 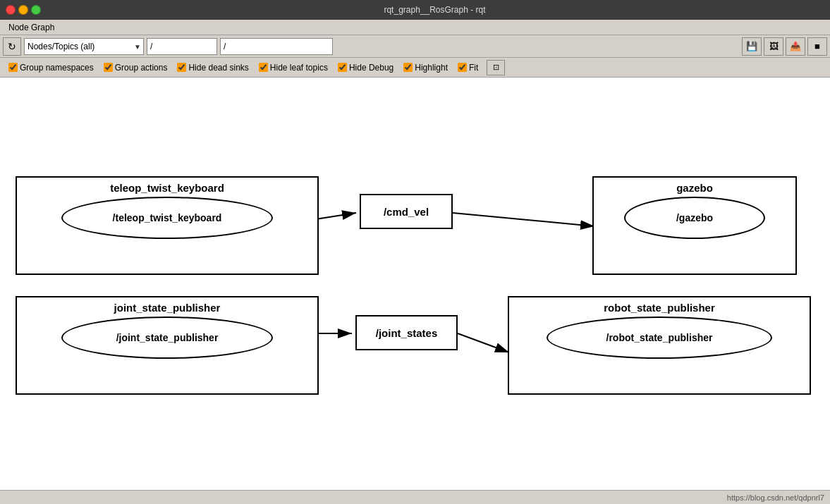 I want to click on robot-node-box: robot_state_publisher /robot_state_publi…, so click(x=659, y=345).